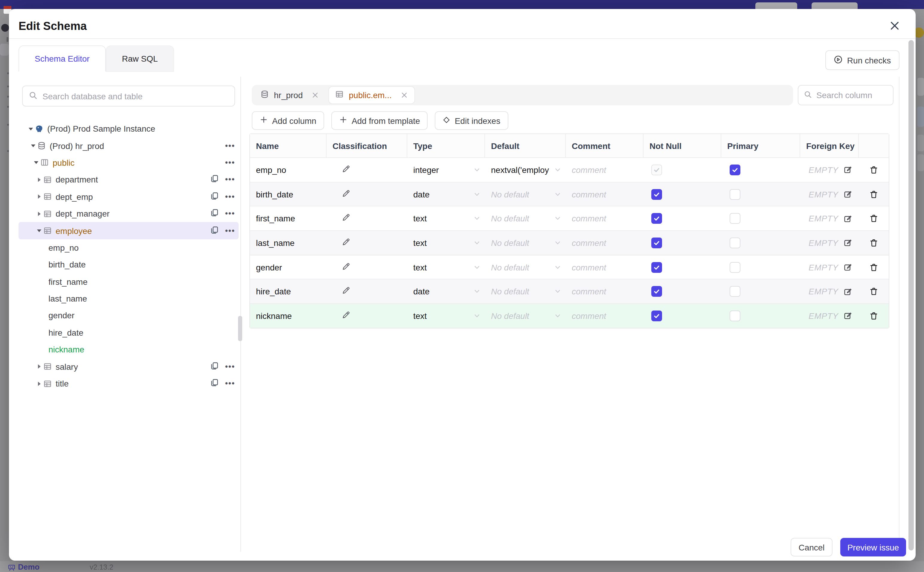 The height and width of the screenshot is (572, 924). What do you see at coordinates (288, 194) in the screenshot?
I see `column-name-cell: birth_date` at bounding box center [288, 194].